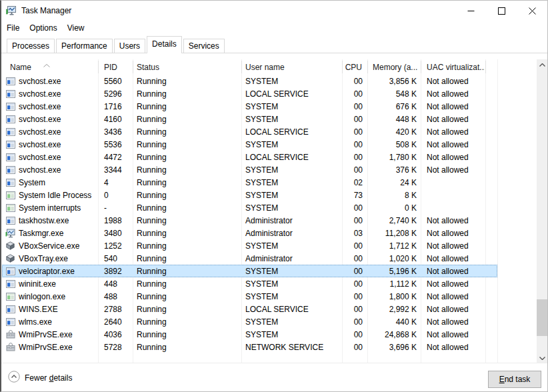 This screenshot has width=548, height=392. What do you see at coordinates (49, 271) in the screenshot?
I see `cell-name: velociraptor.exe` at bounding box center [49, 271].